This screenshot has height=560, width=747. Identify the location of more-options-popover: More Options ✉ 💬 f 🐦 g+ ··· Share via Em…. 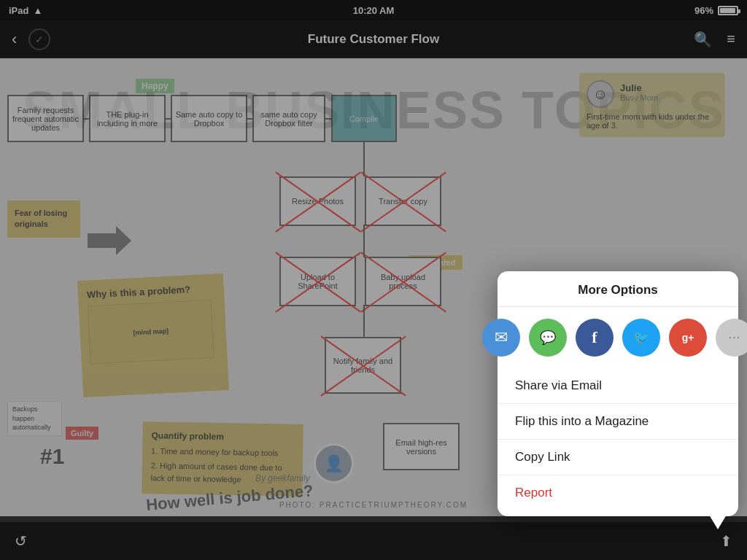
(618, 394).